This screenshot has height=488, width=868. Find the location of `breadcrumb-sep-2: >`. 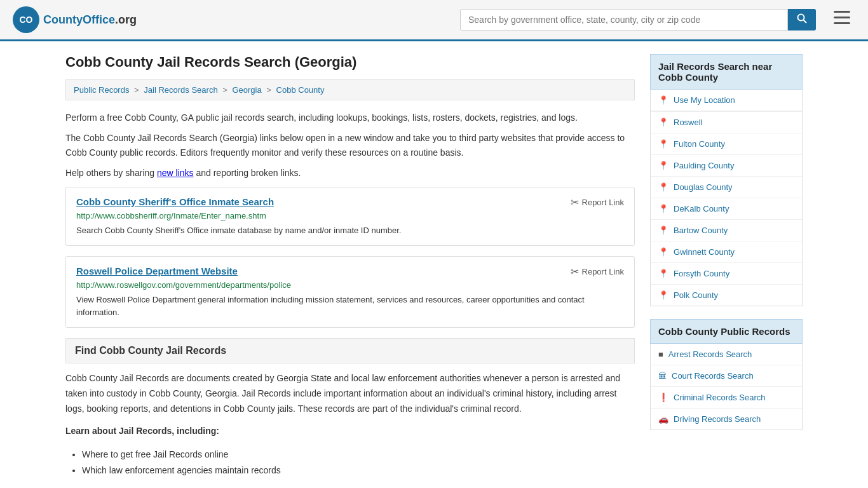

breadcrumb-sep-2: > is located at coordinates (226, 90).